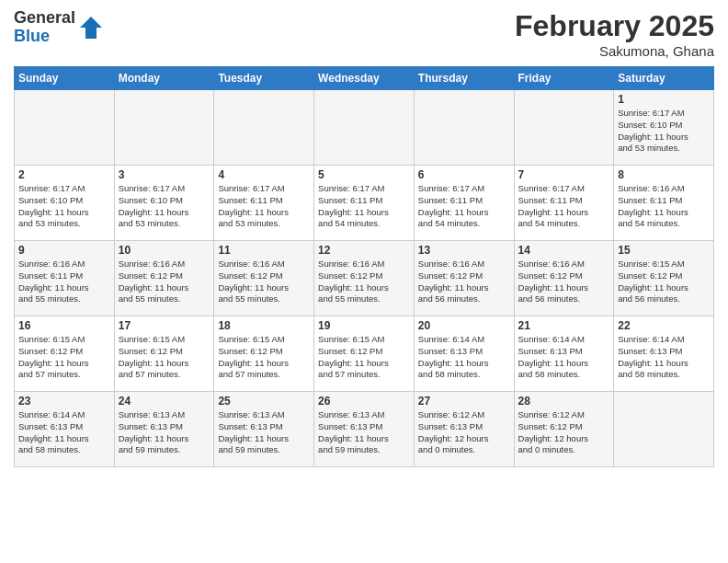 Image resolution: width=728 pixels, height=563 pixels. I want to click on location-subtitle: Sakumona, Ghana, so click(614, 52).